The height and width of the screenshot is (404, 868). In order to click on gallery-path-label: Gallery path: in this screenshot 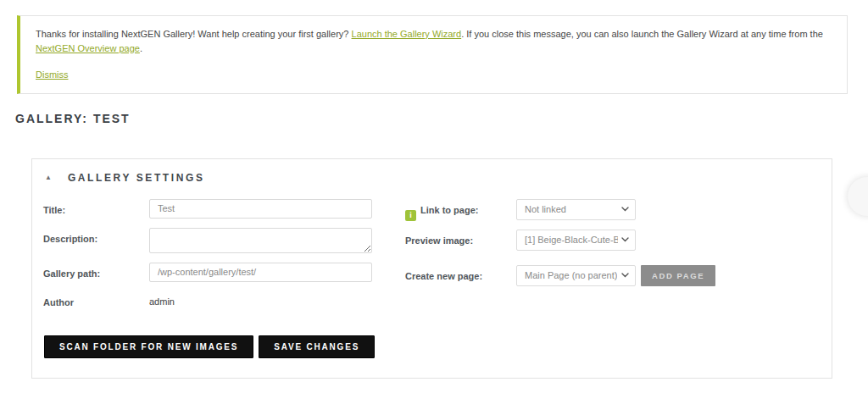, I will do `click(97, 271)`.